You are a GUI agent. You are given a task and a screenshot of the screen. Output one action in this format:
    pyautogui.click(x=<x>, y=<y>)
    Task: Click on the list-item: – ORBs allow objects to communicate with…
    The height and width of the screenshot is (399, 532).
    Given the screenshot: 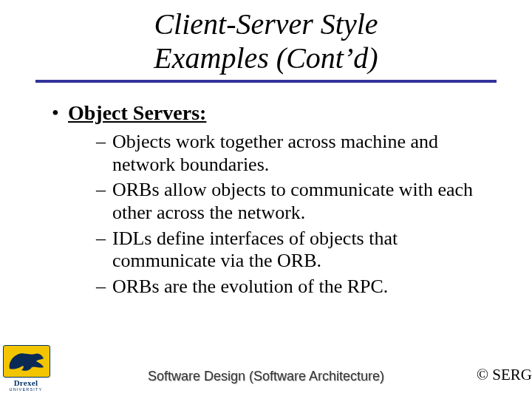 What is the action you would take?
    pyautogui.click(x=292, y=201)
    